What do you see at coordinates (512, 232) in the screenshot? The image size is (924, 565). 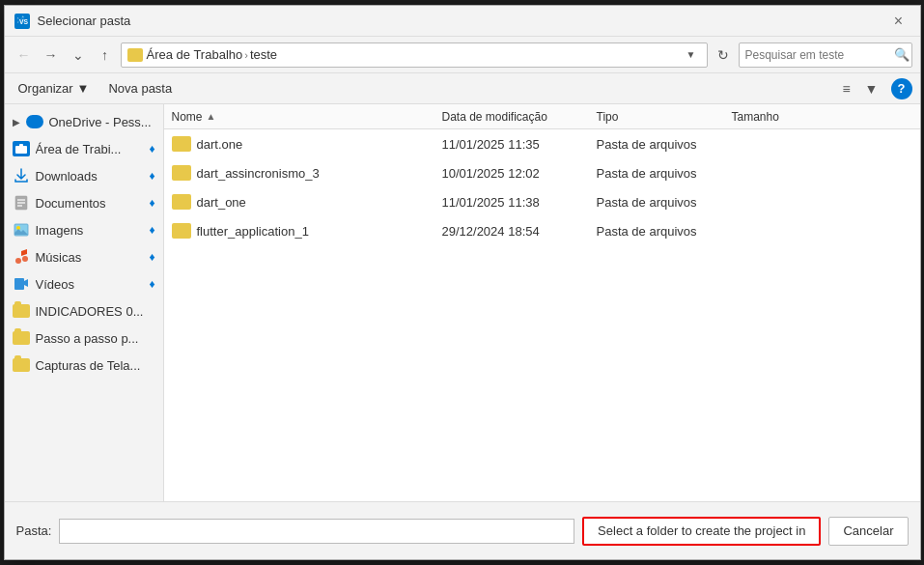 I see `file-data-cell: 29/12/2024 18:54` at bounding box center [512, 232].